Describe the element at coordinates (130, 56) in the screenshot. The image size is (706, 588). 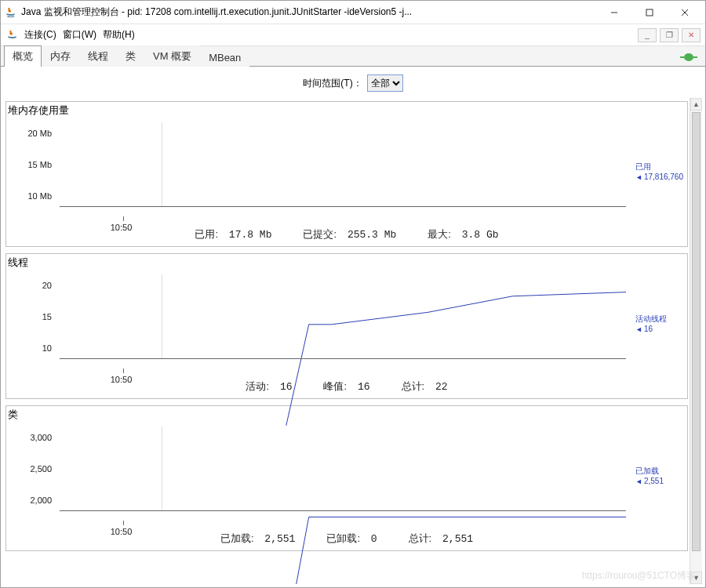
I see `tab-classes: 类` at that location.